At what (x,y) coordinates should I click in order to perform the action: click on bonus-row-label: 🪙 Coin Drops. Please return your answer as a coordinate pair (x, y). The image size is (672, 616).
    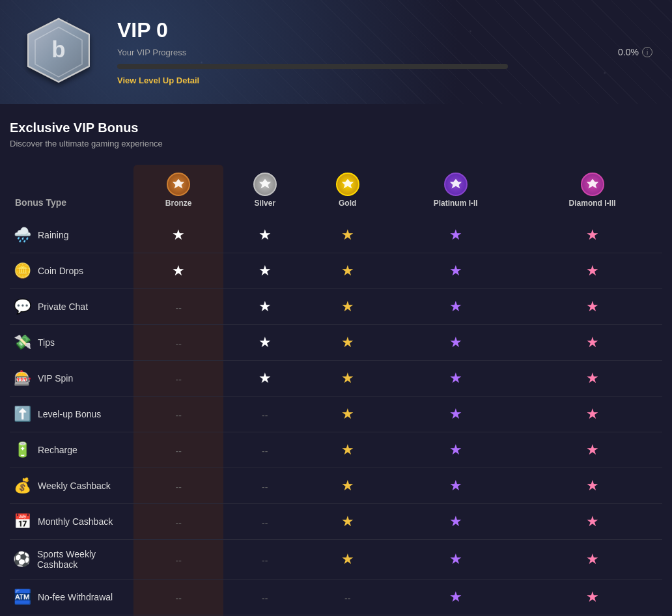
    Looking at the image, I should click on (70, 271).